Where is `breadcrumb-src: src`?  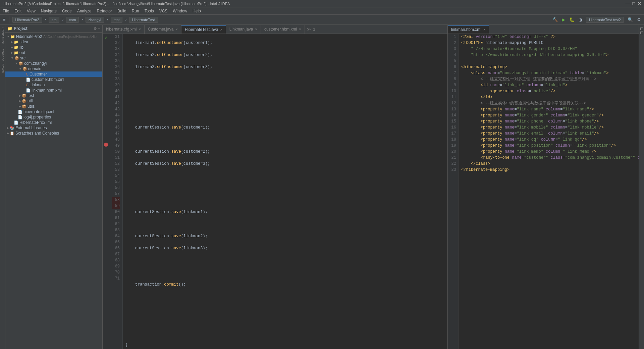 breadcrumb-src: src is located at coordinates (54, 20).